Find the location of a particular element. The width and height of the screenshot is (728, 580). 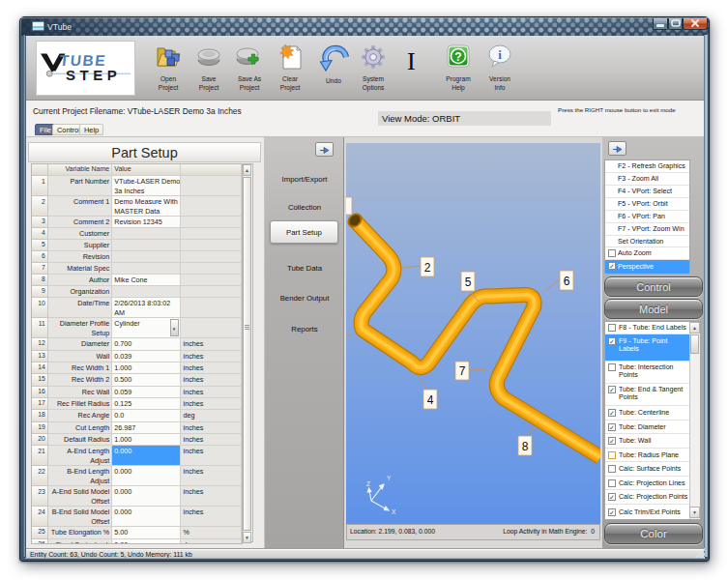

svg-text: 4 is located at coordinates (431, 400).